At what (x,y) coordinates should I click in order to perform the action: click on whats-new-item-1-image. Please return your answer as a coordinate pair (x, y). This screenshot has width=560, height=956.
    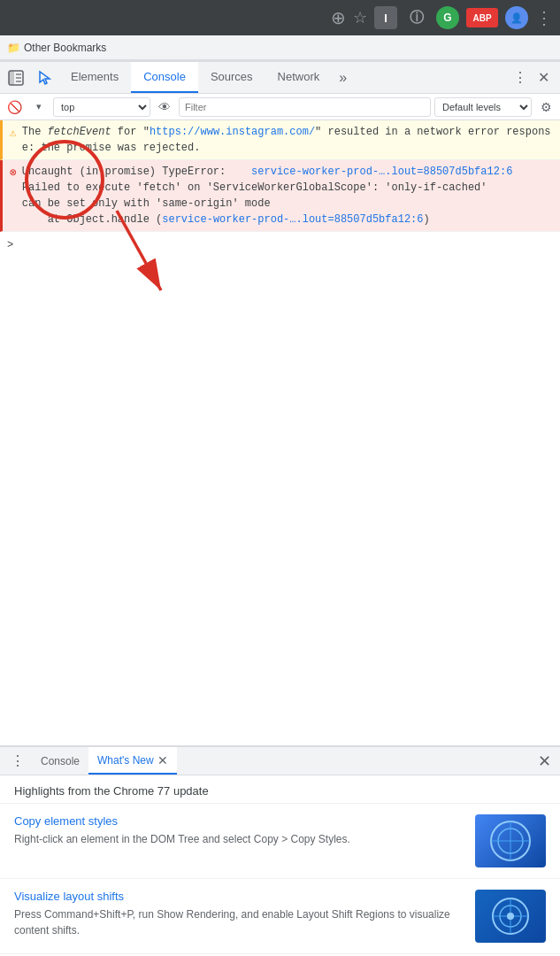
    Looking at the image, I should click on (510, 841).